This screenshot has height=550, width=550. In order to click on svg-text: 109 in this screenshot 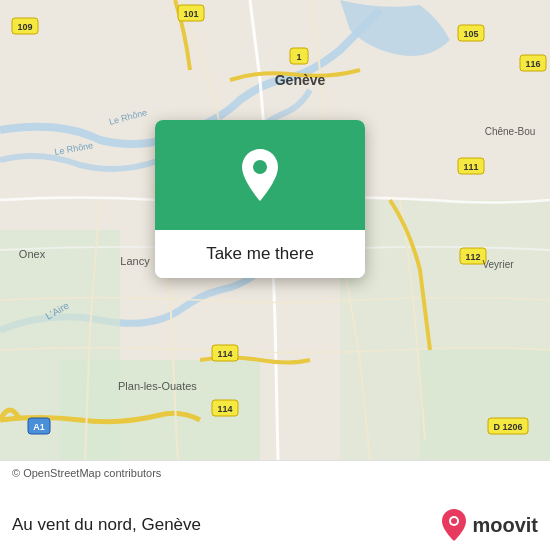, I will do `click(24, 27)`.